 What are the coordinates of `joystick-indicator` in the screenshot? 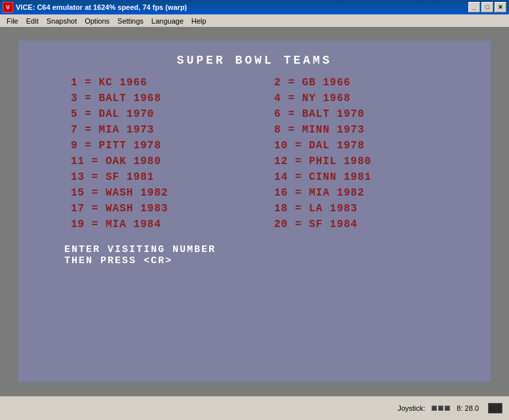 It's located at (441, 408).